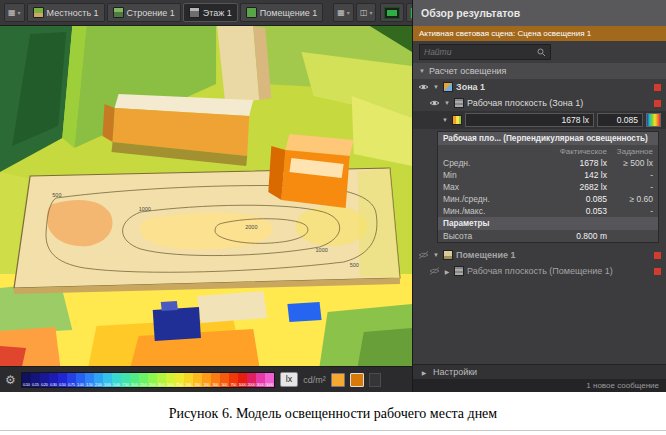 The image size is (666, 435). I want to click on scale-segment: 7.50, so click(126, 380).